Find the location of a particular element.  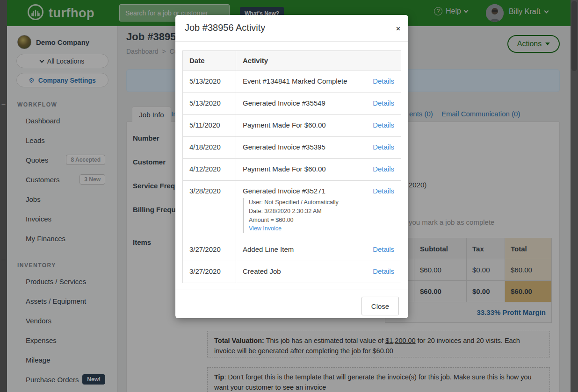

activity-row: 5/13/2020 Generated Invoice #35549 Detai… is located at coordinates (292, 104).